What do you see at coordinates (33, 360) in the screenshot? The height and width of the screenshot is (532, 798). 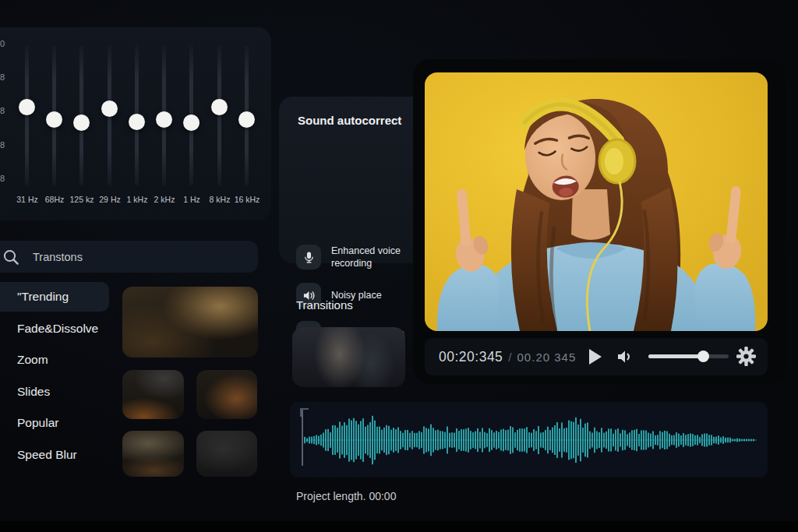 I see `menu-item-zoom: Zoom` at bounding box center [33, 360].